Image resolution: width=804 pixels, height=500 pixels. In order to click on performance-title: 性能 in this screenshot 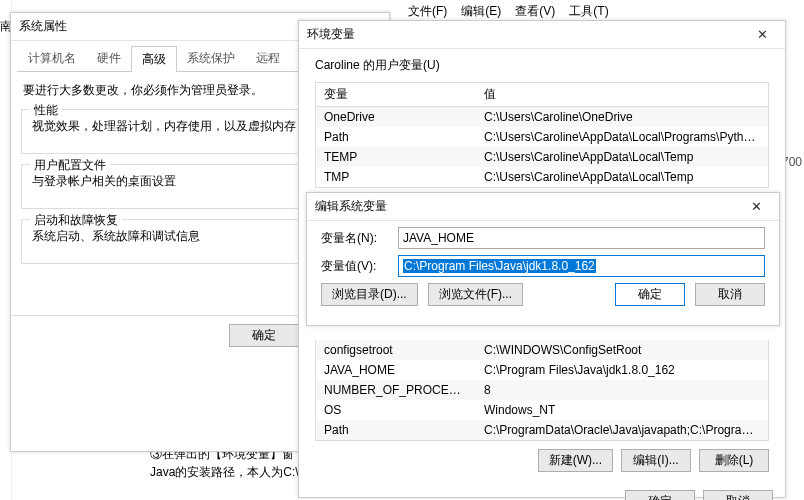, I will do `click(46, 110)`.